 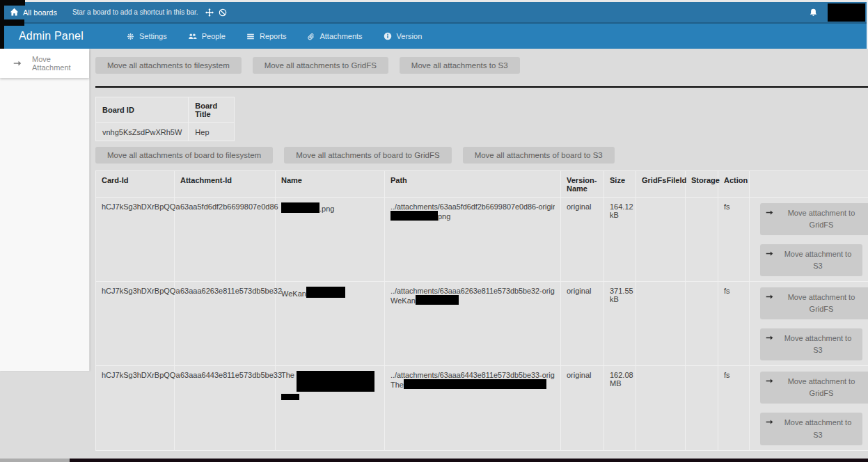 I want to click on sidebar-item-move-attachment: Move Attachment, so click(x=45, y=63).